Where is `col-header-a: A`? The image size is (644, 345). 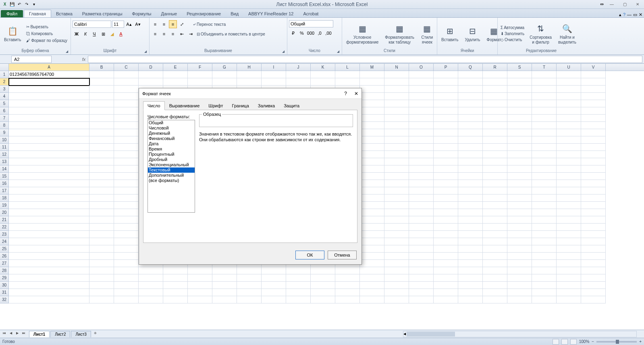
col-header-a: A is located at coordinates (49, 67).